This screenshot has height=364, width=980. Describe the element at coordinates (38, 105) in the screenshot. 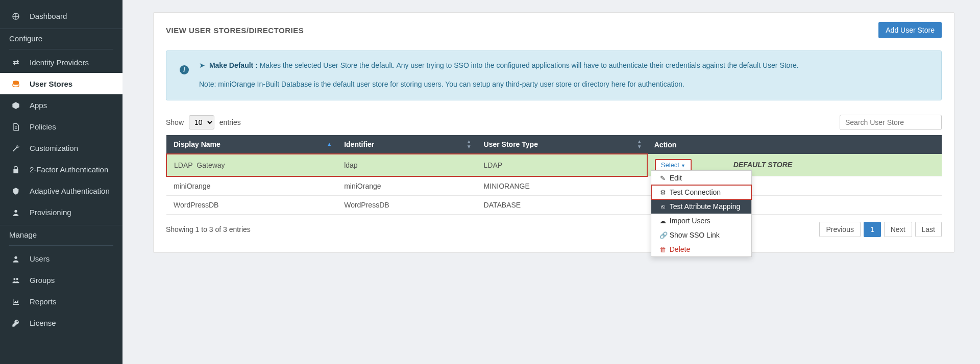

I see `sidebar-label: Apps` at that location.